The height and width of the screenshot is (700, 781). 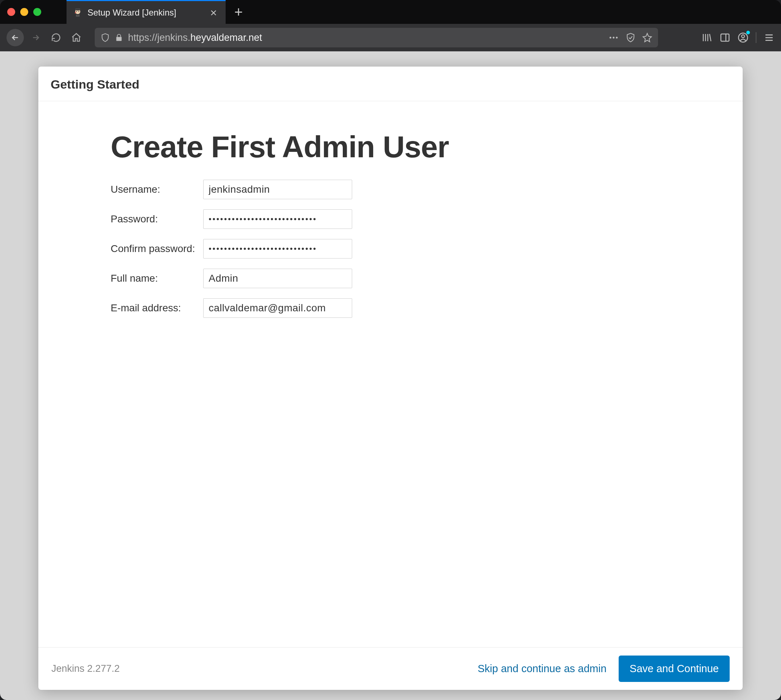 What do you see at coordinates (738, 38) in the screenshot?
I see `toolbar-right` at bounding box center [738, 38].